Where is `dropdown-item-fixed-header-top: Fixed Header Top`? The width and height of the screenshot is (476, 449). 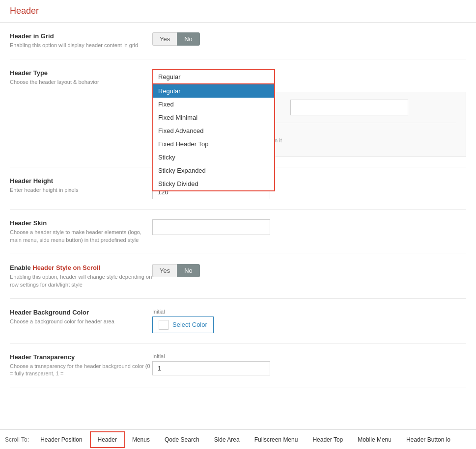 dropdown-item-fixed-header-top: Fixed Header Top is located at coordinates (214, 144).